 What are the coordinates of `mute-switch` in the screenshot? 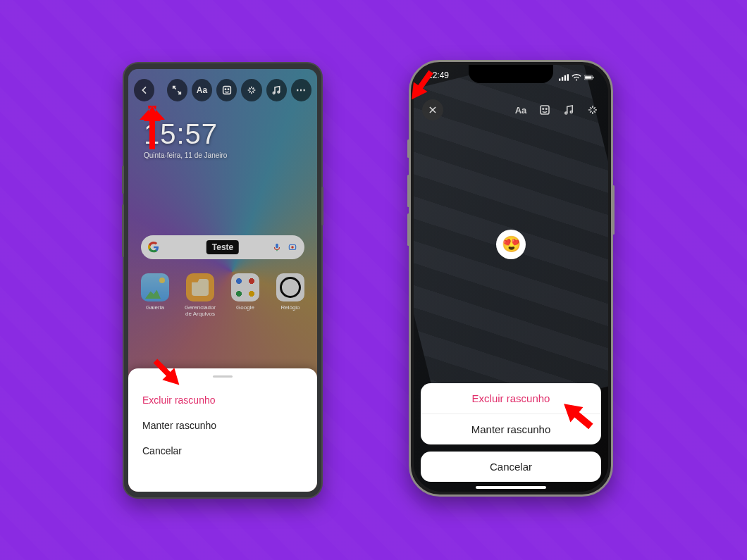 It's located at (409, 149).